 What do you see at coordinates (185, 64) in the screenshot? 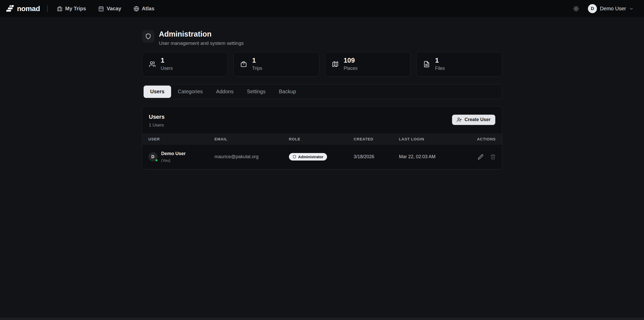
I see `stat-card-users: 1 Users` at bounding box center [185, 64].